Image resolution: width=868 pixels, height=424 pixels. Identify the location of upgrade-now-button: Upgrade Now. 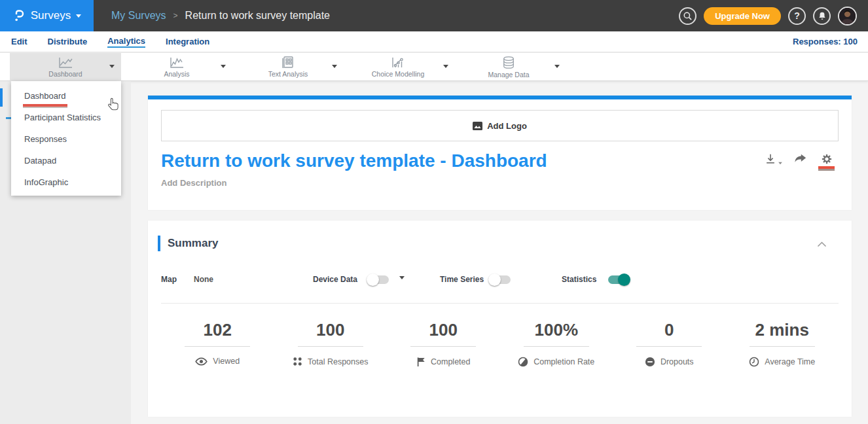
(742, 16).